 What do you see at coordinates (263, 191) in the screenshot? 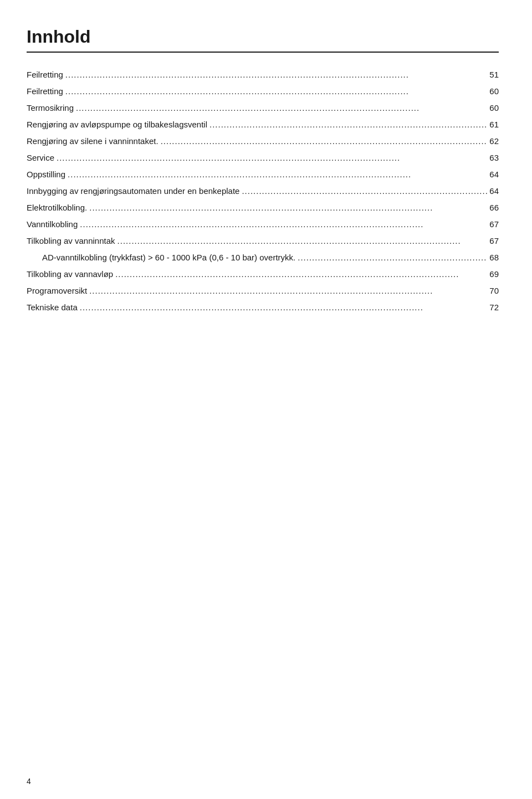
I see `toc-item: Innbygging av rengjøringsautomaten under…` at bounding box center [263, 191].